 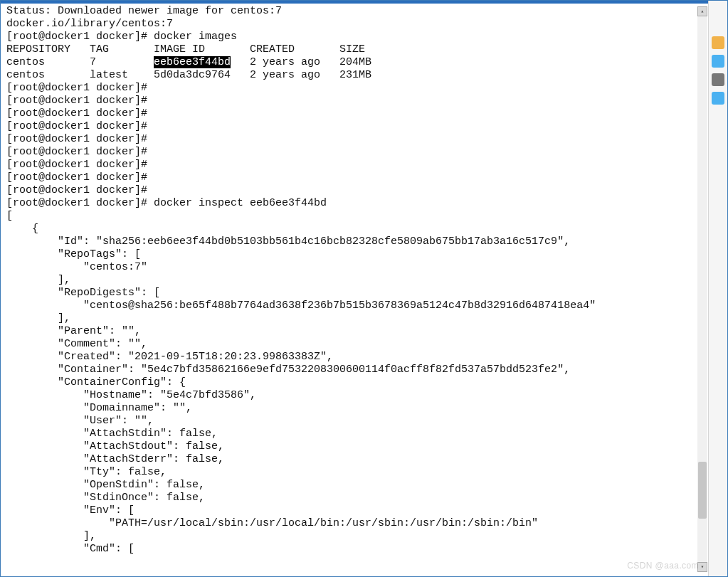 What do you see at coordinates (356, 63) in the screenshot?
I see `terminal-line: centos 7 eeb6ee3f44bd 2 years ago 204MB` at bounding box center [356, 63].